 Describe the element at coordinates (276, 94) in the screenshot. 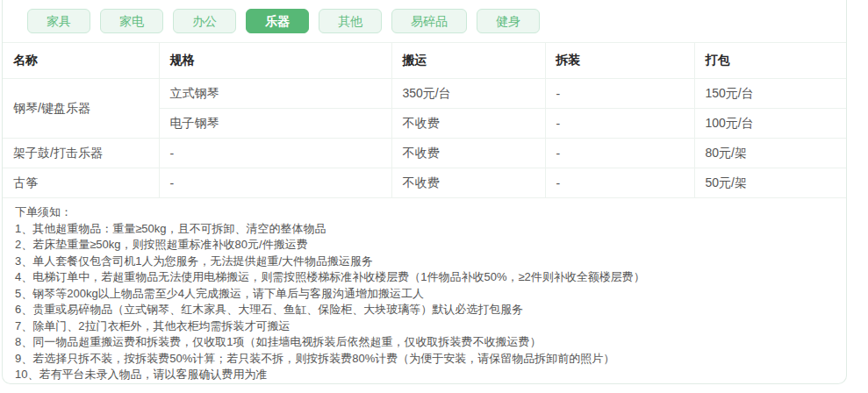

I see `cell-spec: 立式钢琴` at that location.